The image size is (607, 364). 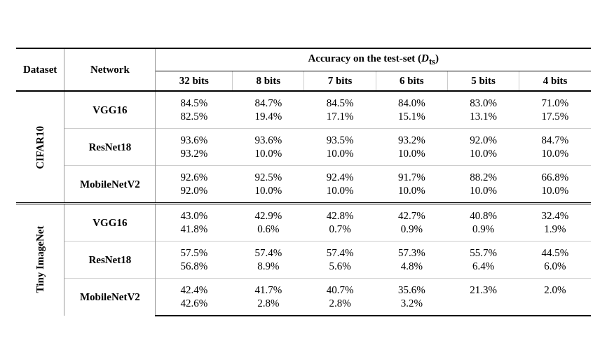 What do you see at coordinates (340, 214) in the screenshot?
I see `data-cell: 42.8%` at bounding box center [340, 214].